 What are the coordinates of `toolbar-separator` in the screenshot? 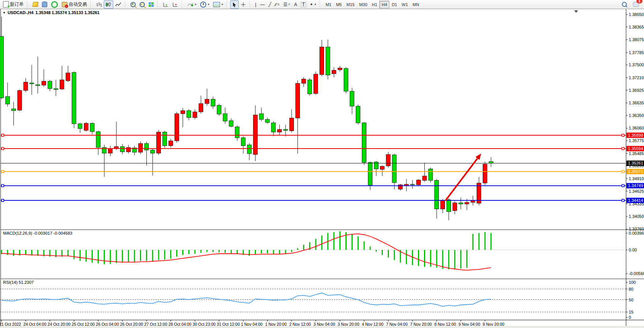 It's located at (321, 5).